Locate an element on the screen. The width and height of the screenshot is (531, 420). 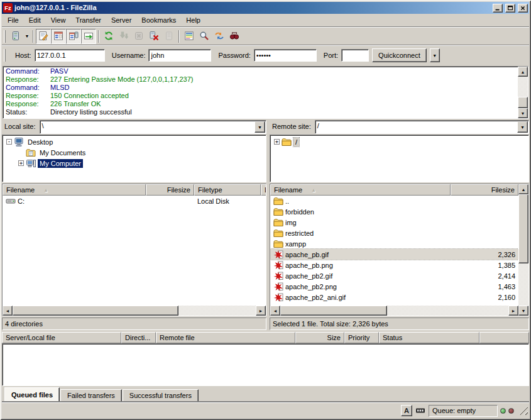
file-row: apache_pb.gif2,326 is located at coordinates (395, 254).